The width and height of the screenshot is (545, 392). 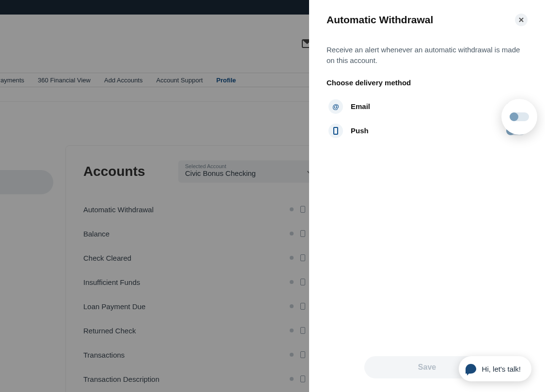 What do you see at coordinates (519, 117) in the screenshot?
I see `toggle-push` at bounding box center [519, 117].